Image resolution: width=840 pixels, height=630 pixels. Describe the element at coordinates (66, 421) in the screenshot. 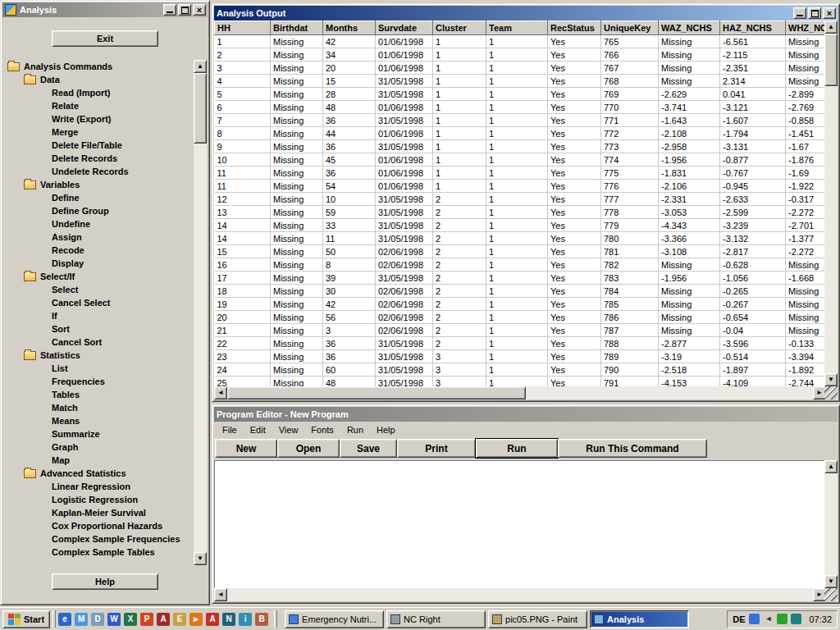

I see `tree-item-means: Means` at that location.